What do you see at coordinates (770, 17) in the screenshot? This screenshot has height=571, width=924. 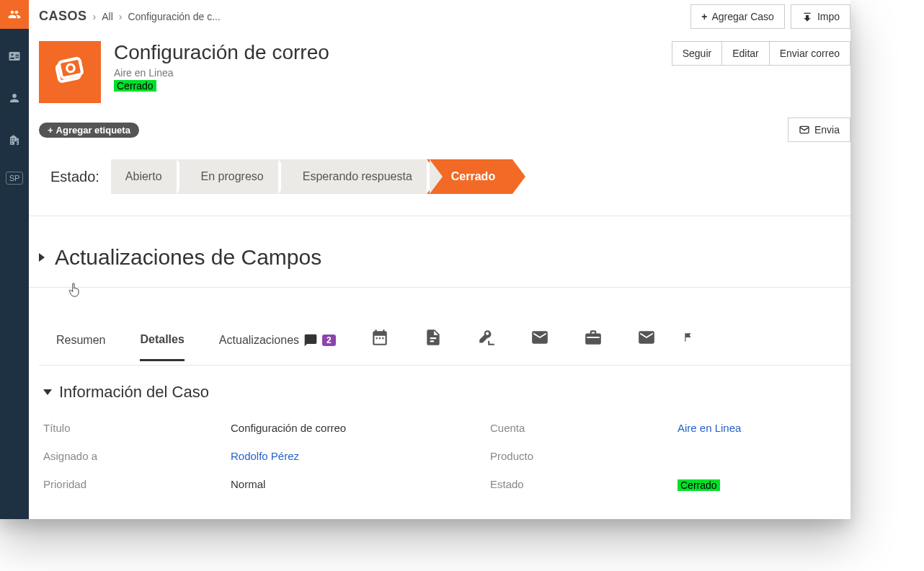 I see `top-actions: + Agregar Caso Impo` at bounding box center [770, 17].